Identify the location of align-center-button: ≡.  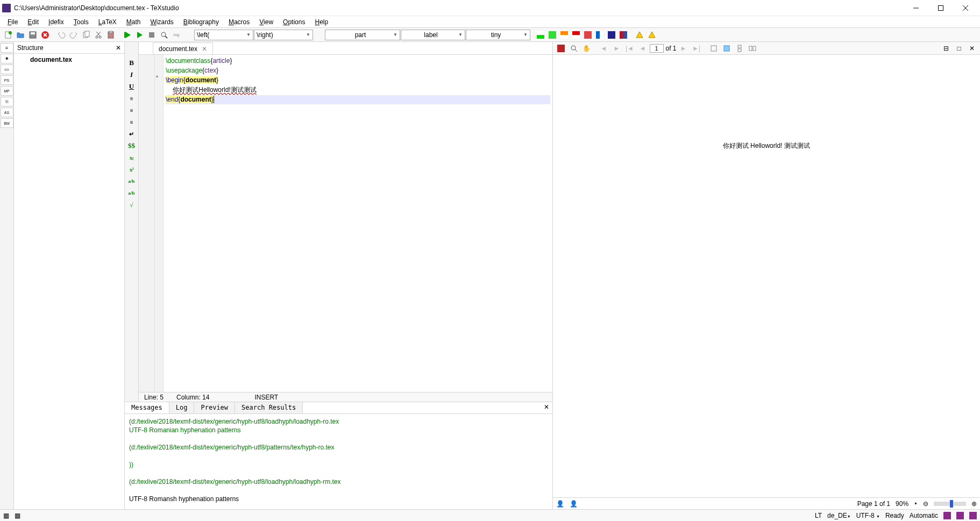
(132, 110).